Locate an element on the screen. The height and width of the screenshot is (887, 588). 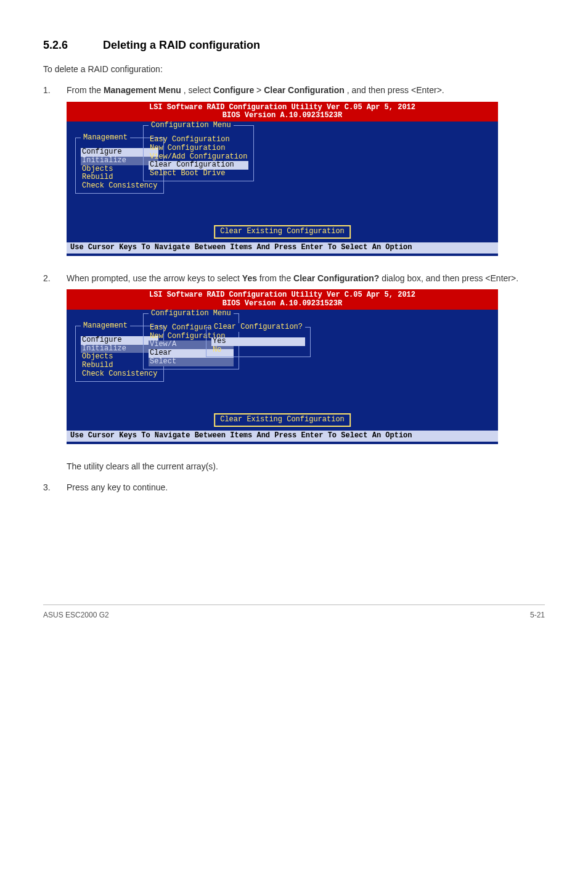
clear-configuration-dialog: Clear Configuration? Yes No is located at coordinates (258, 342).